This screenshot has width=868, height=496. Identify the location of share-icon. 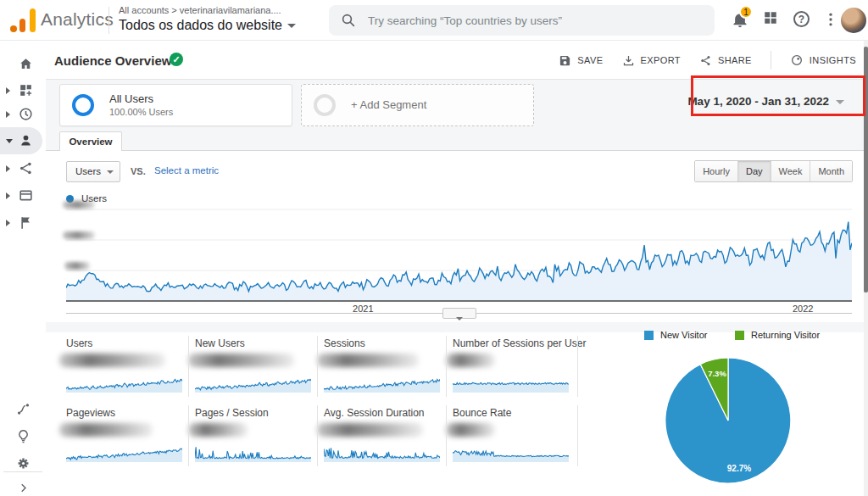
(705, 61).